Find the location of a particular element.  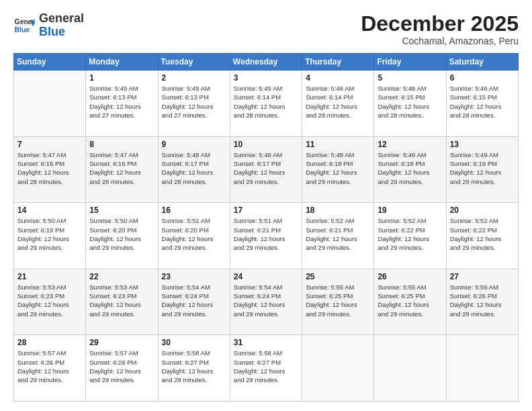

col-wednesday: Wednesday is located at coordinates (266, 62).